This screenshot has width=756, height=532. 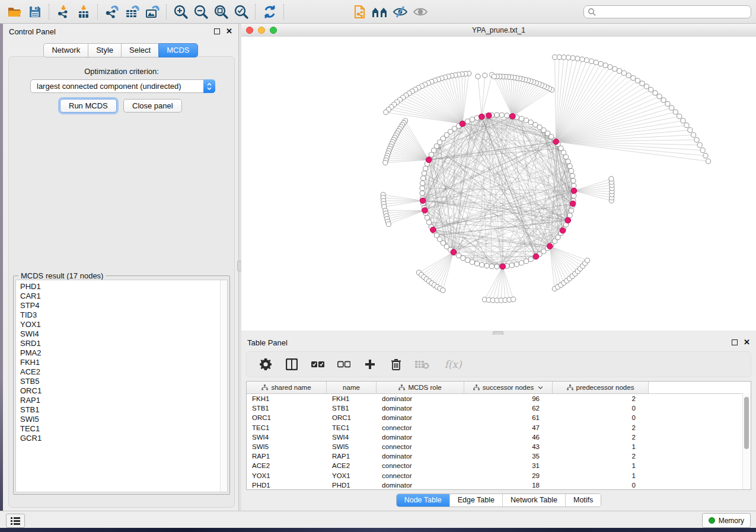 I want to click on zoom-selected-button, so click(x=241, y=12).